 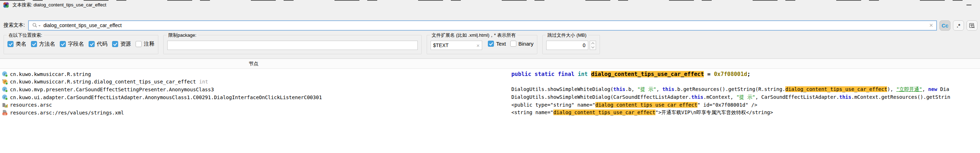 I want to click on checkbox-Binary: Binary, so click(x=522, y=43).